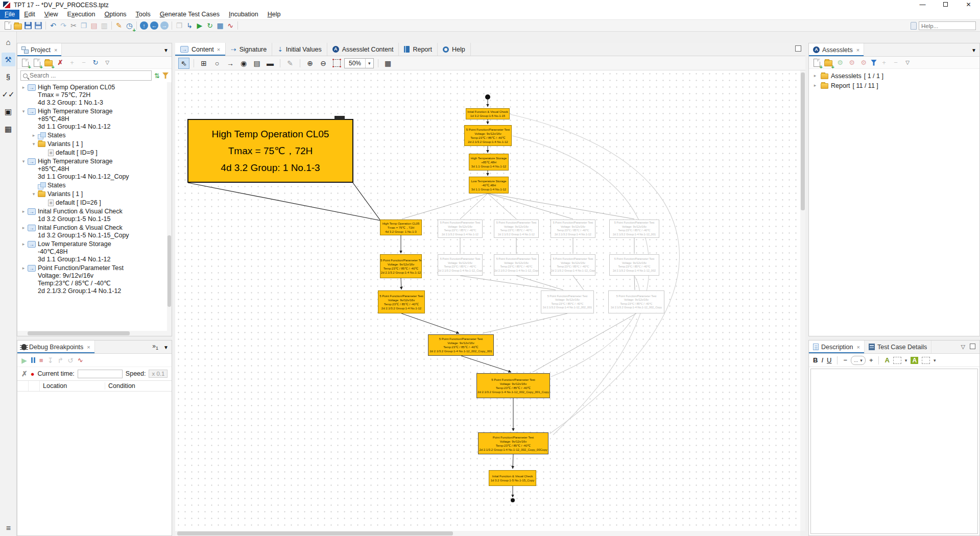  What do you see at coordinates (636, 302) in the screenshot?
I see `diagram-node-ghost-c2: 5 Point Function/Parameter TestVoltage: …` at bounding box center [636, 302].